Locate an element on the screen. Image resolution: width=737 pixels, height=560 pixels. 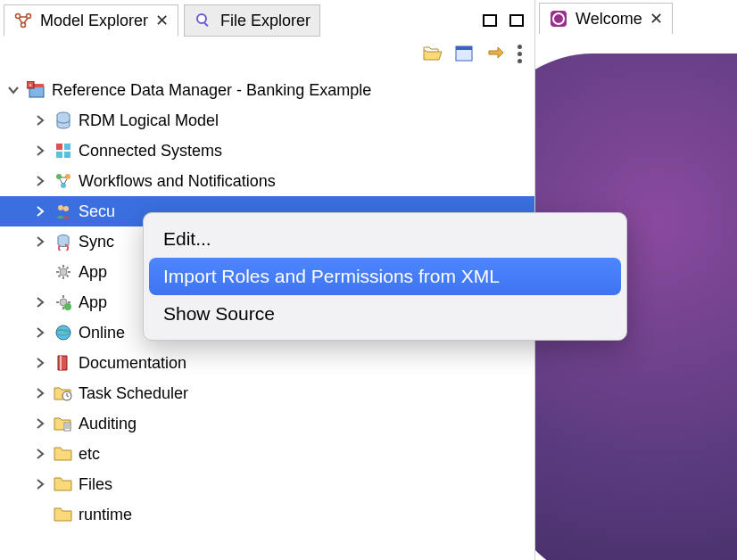
tab-label: Welcome is located at coordinates (609, 20).